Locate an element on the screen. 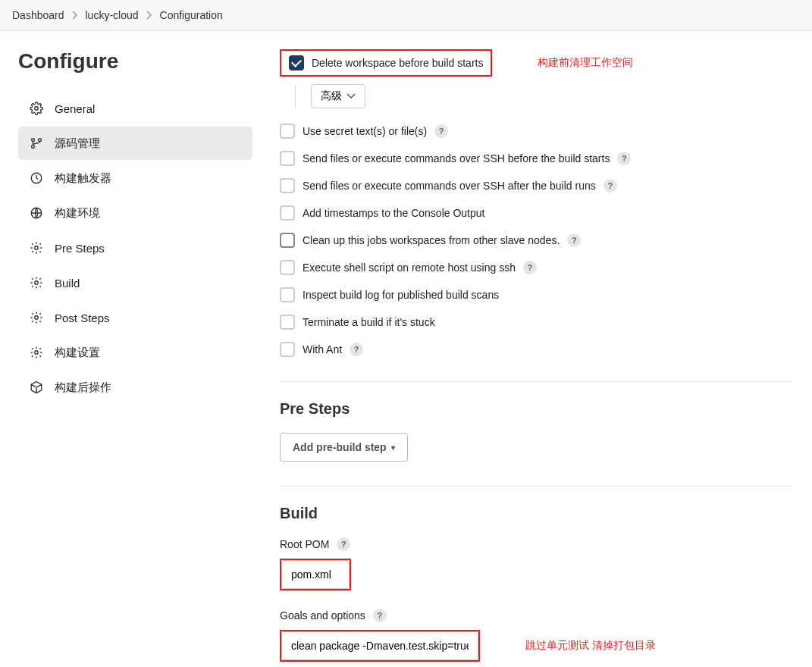  sidebar-item-label: Build is located at coordinates (67, 283).